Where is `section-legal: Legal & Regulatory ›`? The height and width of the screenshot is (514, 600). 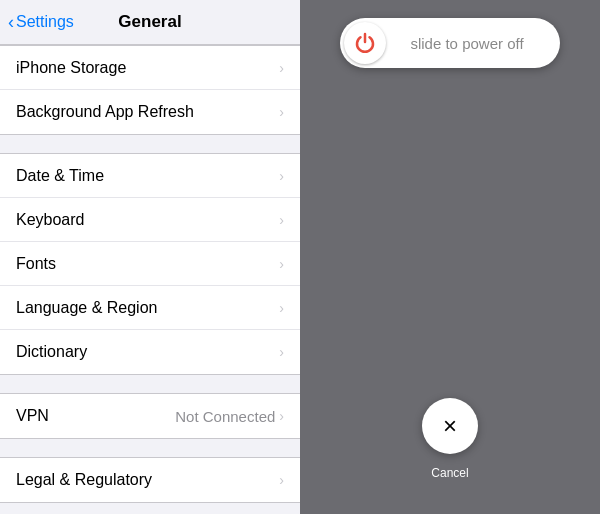
section-legal: Legal & Regulatory › is located at coordinates (150, 480).